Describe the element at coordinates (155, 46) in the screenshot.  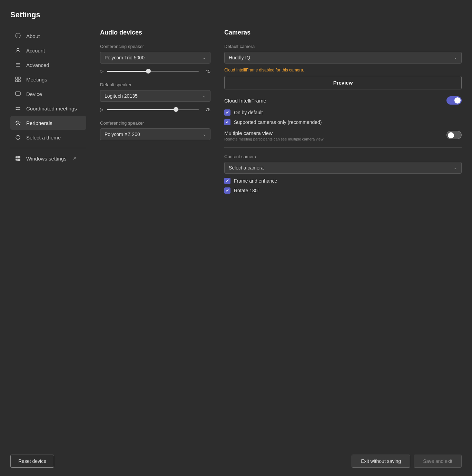
I see `conferencing-speaker-label: Conferencing speaker` at that location.